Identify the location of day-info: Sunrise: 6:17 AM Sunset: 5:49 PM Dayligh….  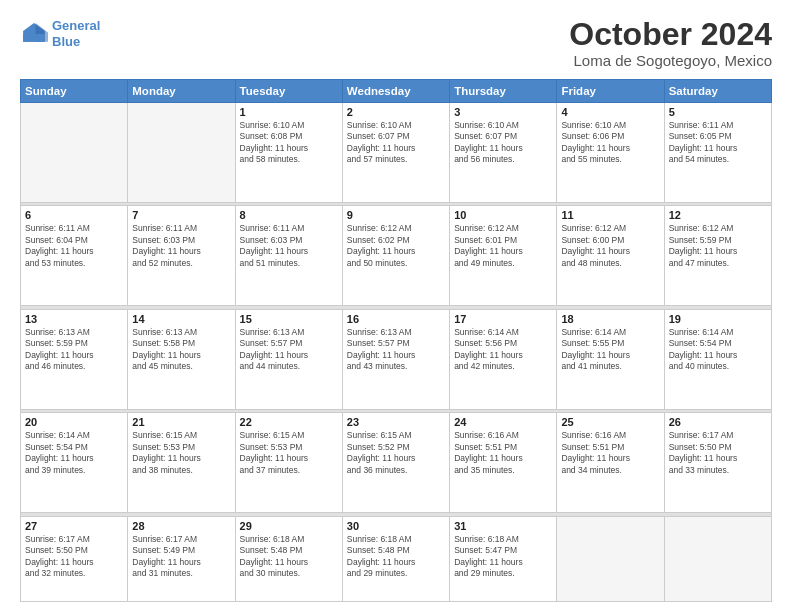
(181, 557).